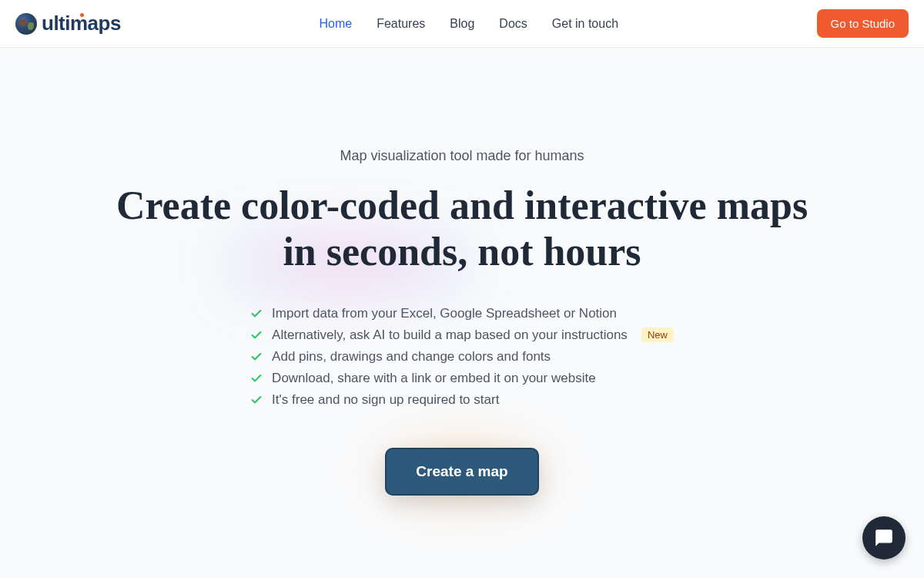  I want to click on nav-features: Features, so click(400, 24).